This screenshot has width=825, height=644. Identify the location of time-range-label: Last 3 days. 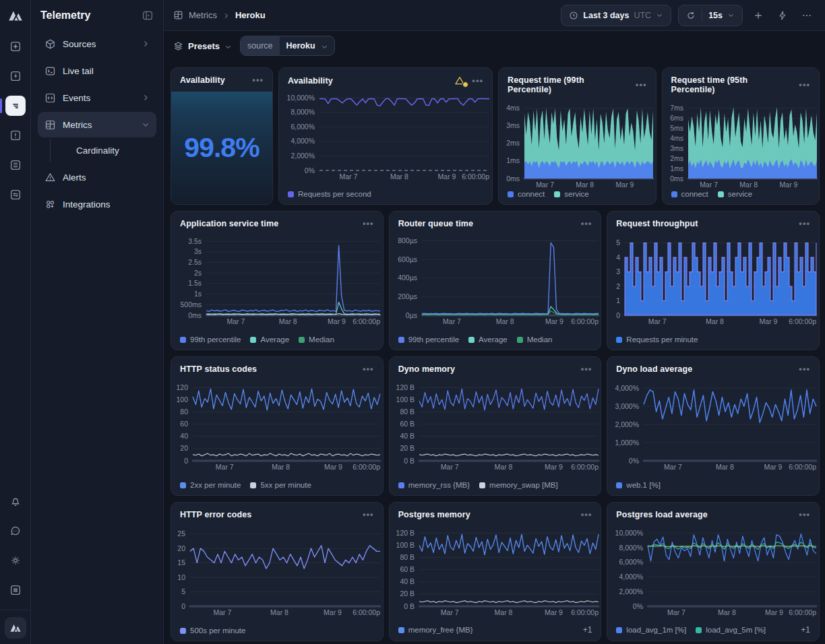
(606, 15).